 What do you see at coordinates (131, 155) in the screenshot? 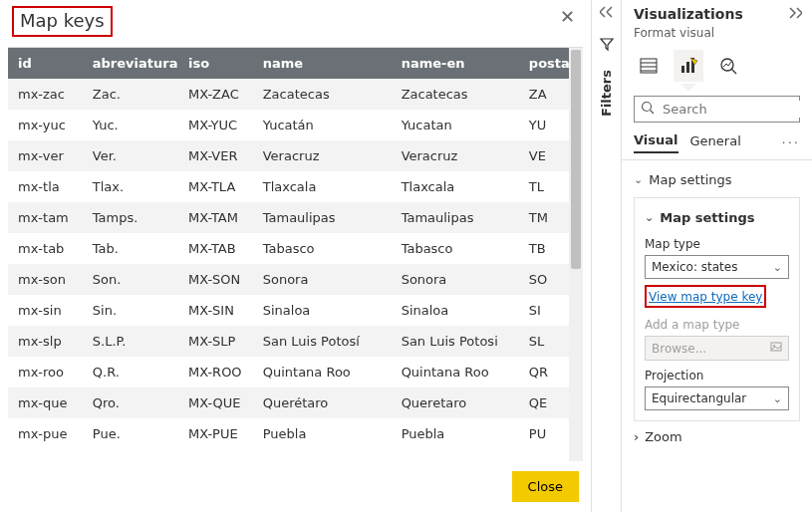
I see `table-cell: Ver.` at bounding box center [131, 155].